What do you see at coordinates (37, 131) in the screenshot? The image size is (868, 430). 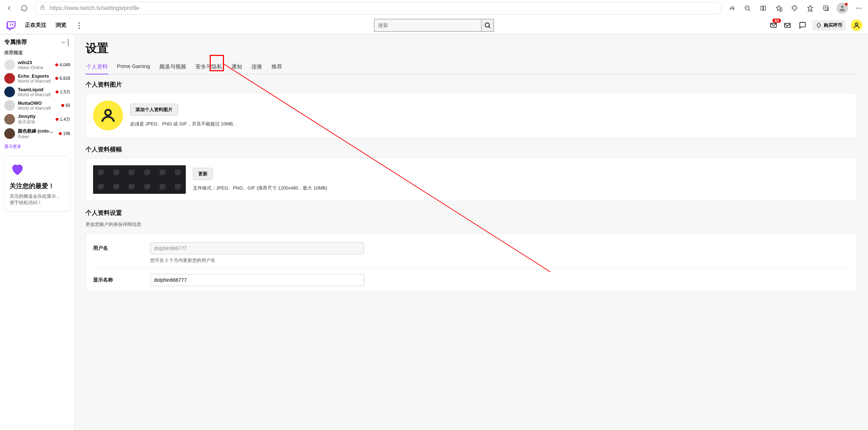 I see `channel-name: 颜色教練 (colour10...` at bounding box center [37, 131].